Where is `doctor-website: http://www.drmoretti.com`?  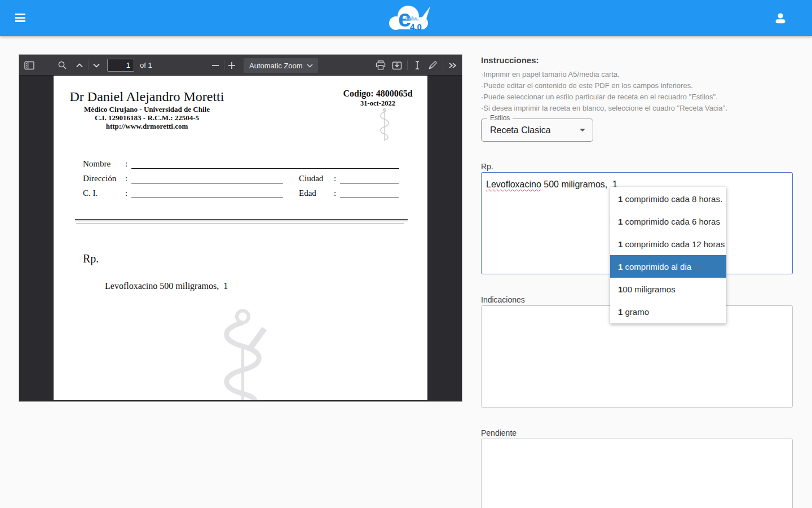
doctor-website: http://www.drmoretti.com is located at coordinates (147, 126).